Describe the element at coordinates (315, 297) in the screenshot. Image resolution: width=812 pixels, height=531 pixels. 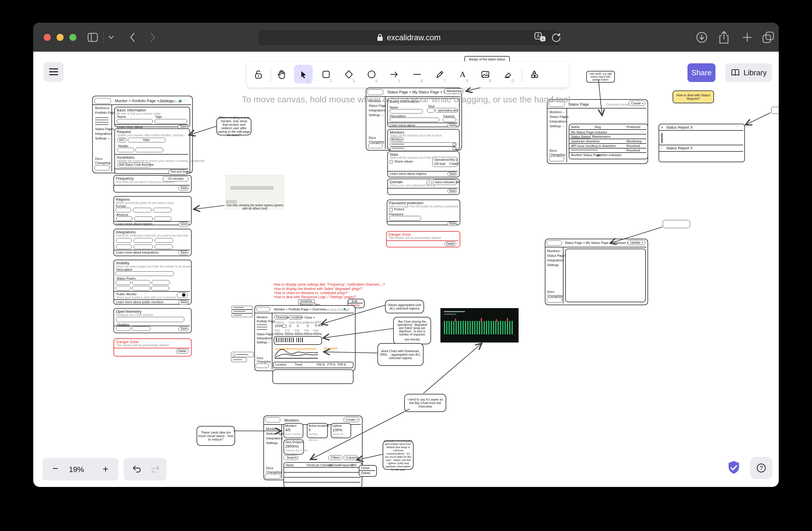
I see `red-question-4: How to deal with 'Response Logs' / 'Sett…` at that location.